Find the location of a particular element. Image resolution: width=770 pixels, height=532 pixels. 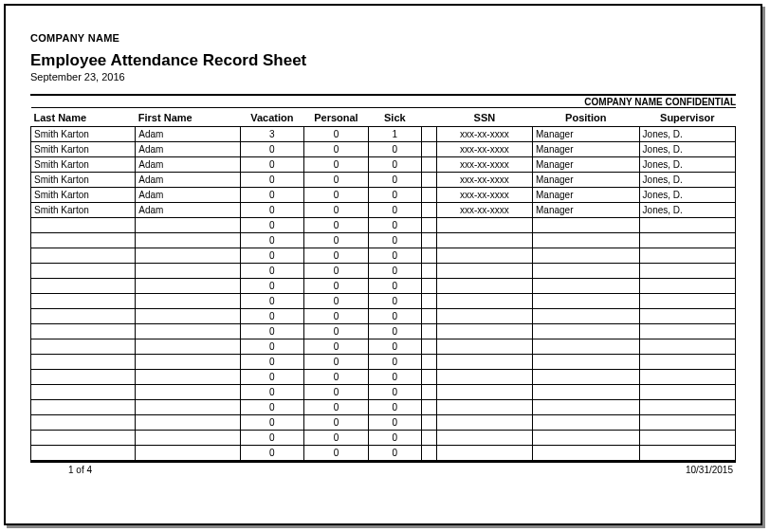

cell: Jones, D. is located at coordinates (687, 180).